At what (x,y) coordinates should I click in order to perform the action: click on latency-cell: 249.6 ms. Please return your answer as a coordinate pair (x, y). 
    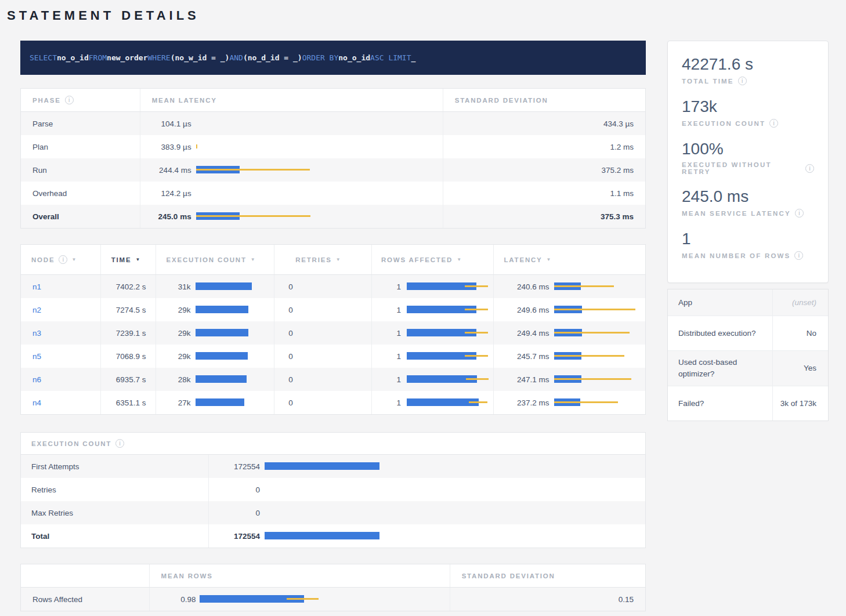
    Looking at the image, I should click on (569, 310).